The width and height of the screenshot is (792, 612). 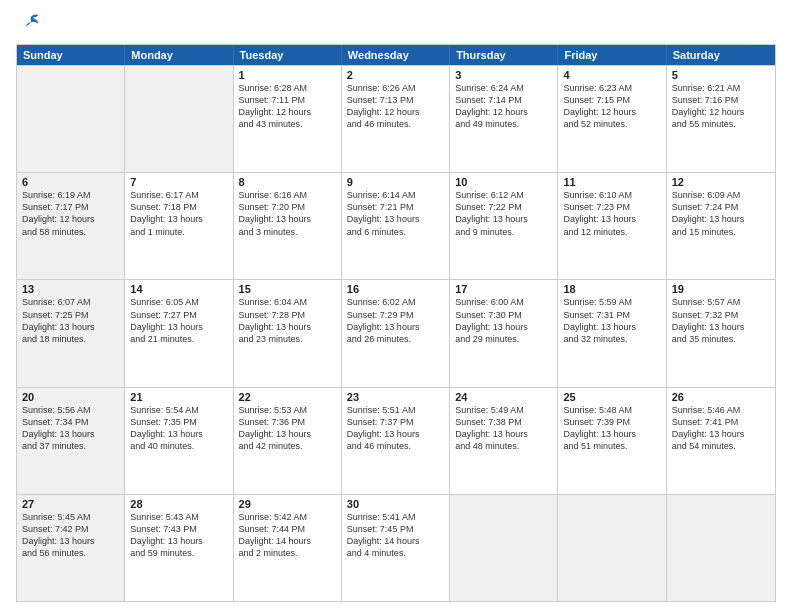 What do you see at coordinates (396, 289) in the screenshot?
I see `day-number: 16` at bounding box center [396, 289].